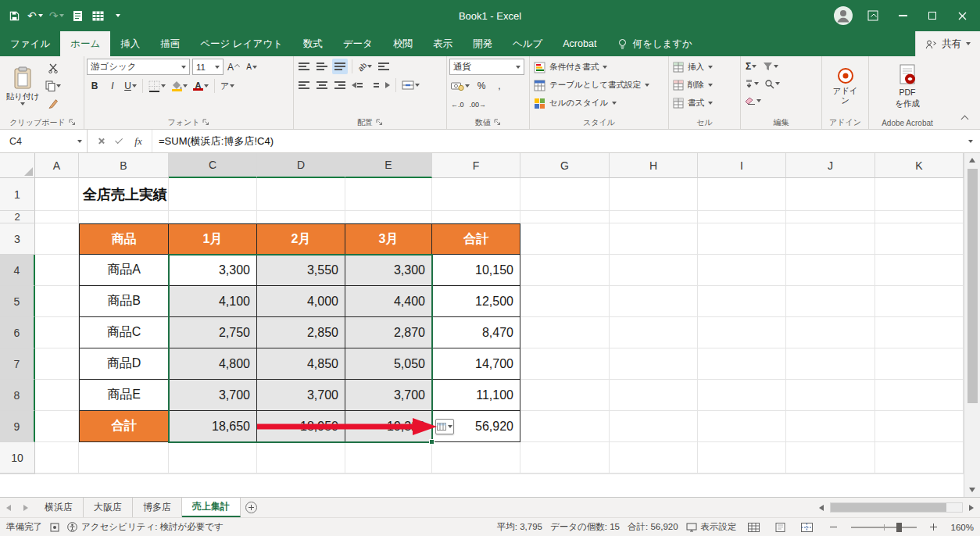 This screenshot has width=980, height=536. Describe the element at coordinates (213, 333) in the screenshot. I see `cell-C6: 2,750` at that location.